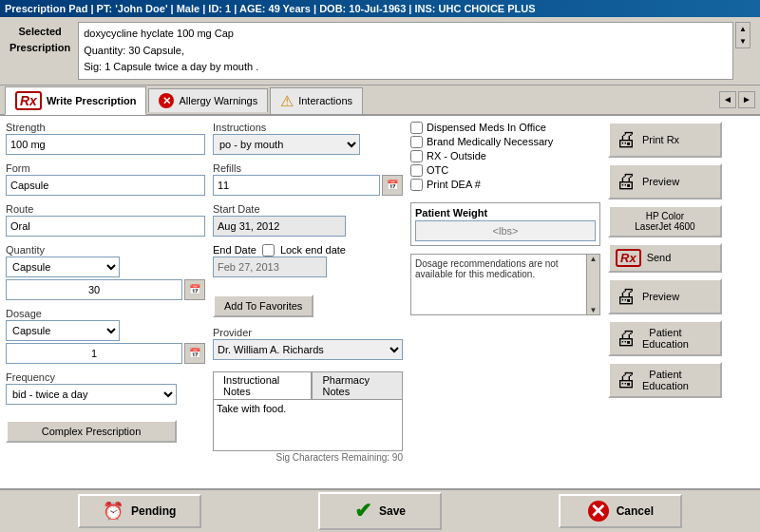 Image resolution: width=760 pixels, height=532 pixels. What do you see at coordinates (416, 156) in the screenshot?
I see `rxoutside-checkbox` at bounding box center [416, 156].